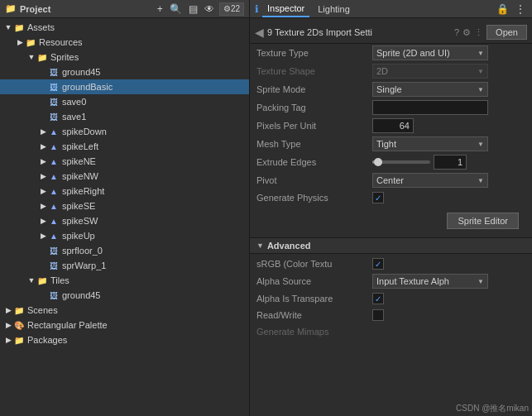  Describe the element at coordinates (391, 198) in the screenshot. I see `prop-row-generate-physics: Generate Physics✓` at that location.